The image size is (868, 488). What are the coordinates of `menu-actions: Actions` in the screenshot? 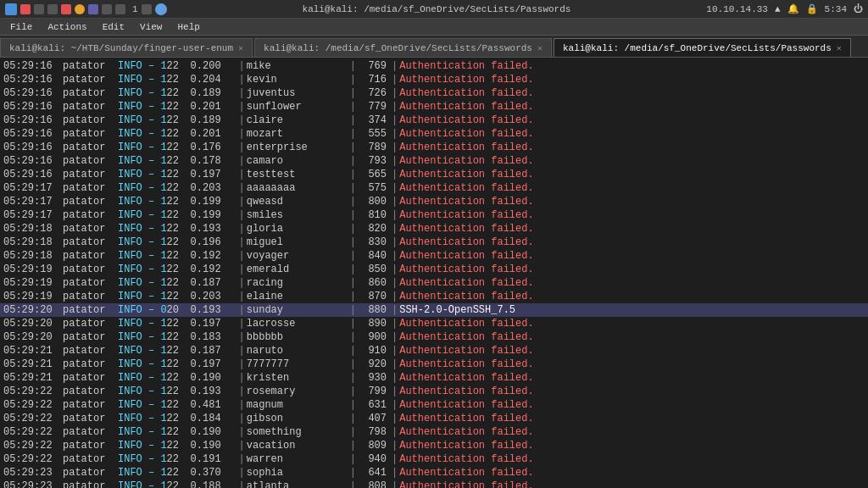 It's located at (67, 27).